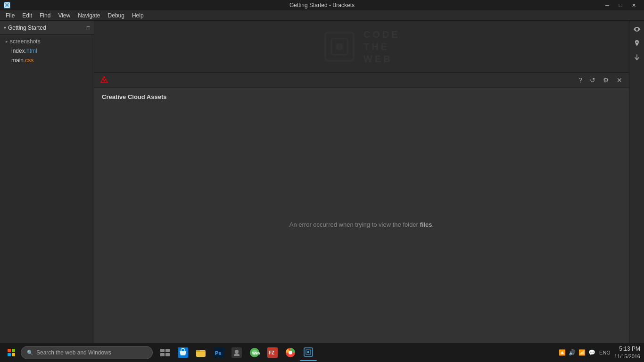 This screenshot has width=644, height=362. What do you see at coordinates (11, 353) in the screenshot?
I see `start-button` at bounding box center [11, 353].